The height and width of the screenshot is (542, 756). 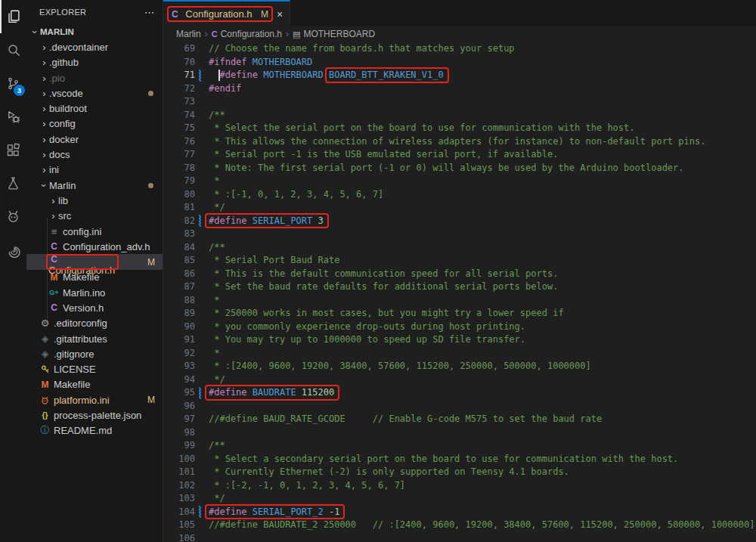 What do you see at coordinates (94, 370) in the screenshot?
I see `tree-item-license: LICENSE` at bounding box center [94, 370].